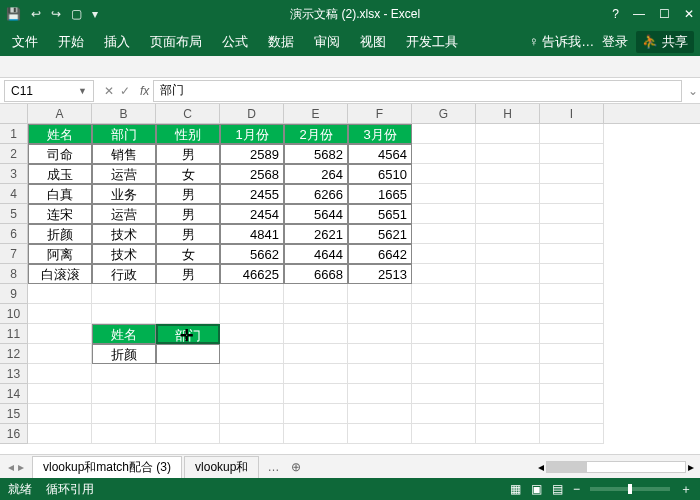 Image resolution: width=700 pixels, height=500 pixels. What do you see at coordinates (107, 467) in the screenshot?
I see `sheet-tab-active: vlookup和match配合 (3)` at bounding box center [107, 467].